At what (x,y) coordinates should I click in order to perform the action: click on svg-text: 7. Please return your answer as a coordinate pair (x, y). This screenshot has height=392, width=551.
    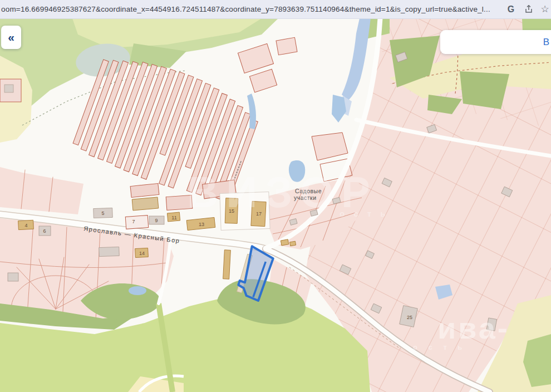
    Looking at the image, I should click on (134, 222).